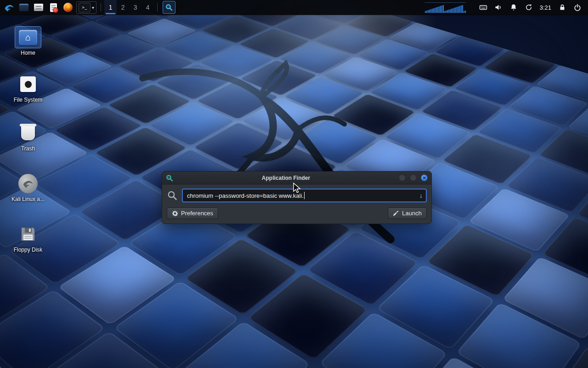 The height and width of the screenshot is (368, 588). Describe the element at coordinates (514, 7) in the screenshot. I see `notifications-bell-icon` at that location.